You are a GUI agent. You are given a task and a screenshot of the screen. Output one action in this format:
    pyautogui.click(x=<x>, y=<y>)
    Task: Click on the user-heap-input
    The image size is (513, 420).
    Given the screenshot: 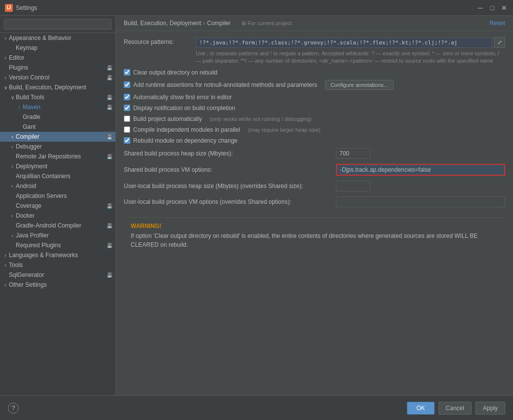 What is the action you would take?
    pyautogui.click(x=353, y=186)
    